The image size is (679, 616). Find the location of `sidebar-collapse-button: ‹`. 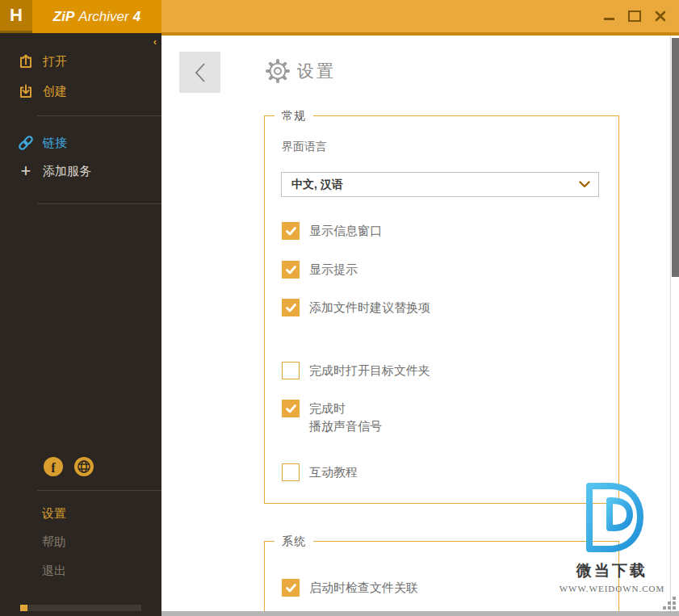

sidebar-collapse-button: ‹ is located at coordinates (155, 42).